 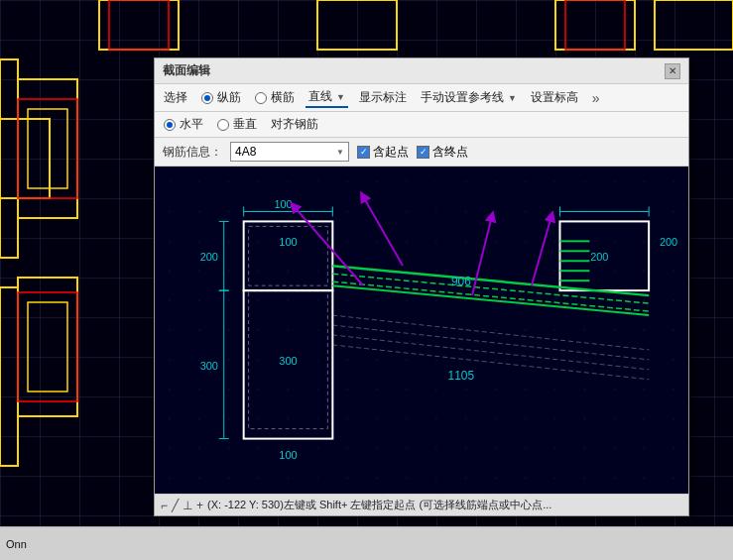 What do you see at coordinates (422, 153) in the screenshot?
I see `steel-info-row: 钢筋信息： 4A8 ▼ ✓ 含起点 ✓ 含终点` at bounding box center [422, 153].